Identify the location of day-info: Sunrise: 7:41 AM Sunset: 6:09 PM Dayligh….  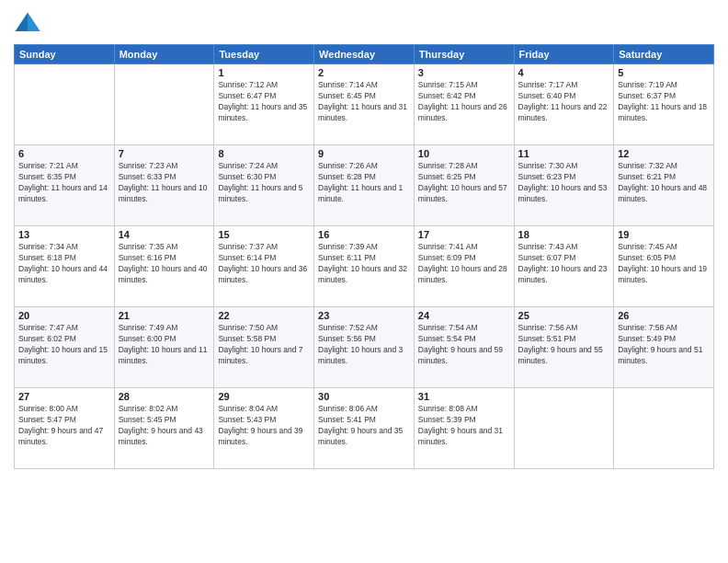
(464, 264).